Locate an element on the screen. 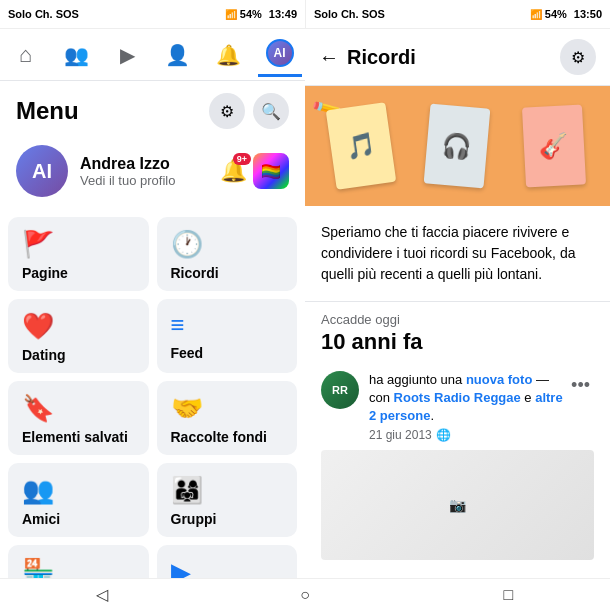  memory-post-text: ha aggiunto una nuova foto — con Roots R… is located at coordinates (468, 398).